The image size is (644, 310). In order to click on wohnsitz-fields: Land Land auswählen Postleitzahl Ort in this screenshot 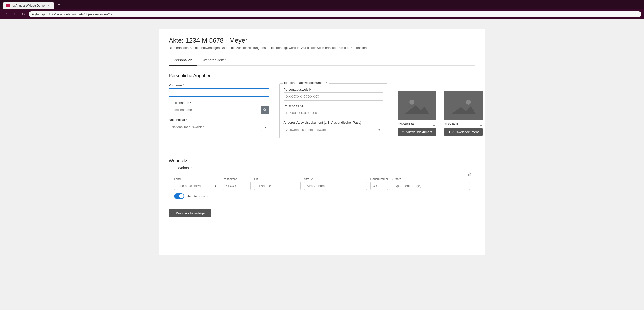, I will do `click(322, 184)`.